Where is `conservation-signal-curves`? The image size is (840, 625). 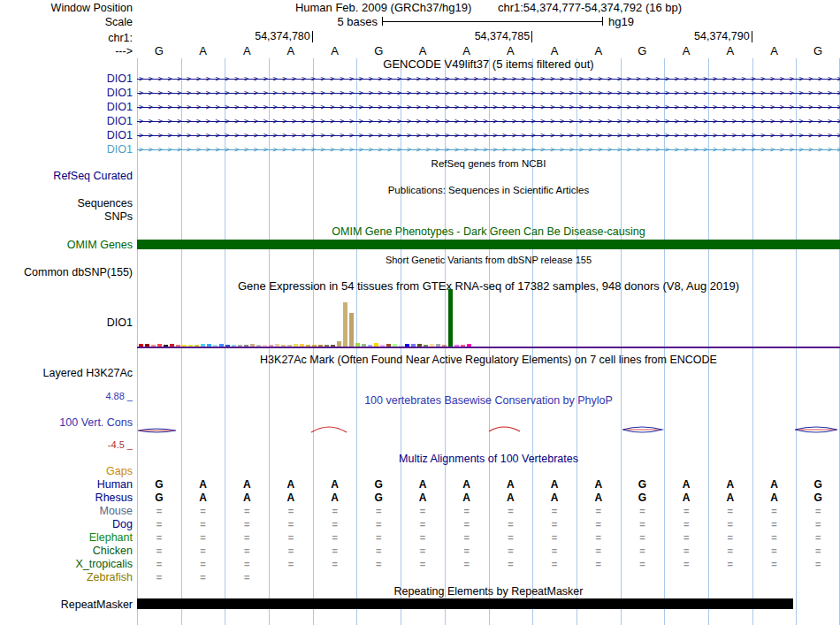
conservation-signal-curves is located at coordinates (488, 431).